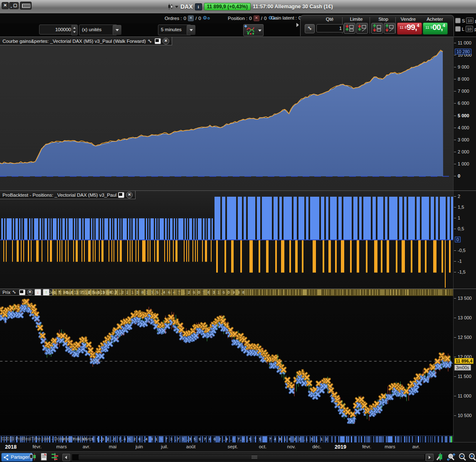 This screenshot has height=462, width=476. Describe the element at coordinates (187, 7) in the screenshot. I see `instrument-name: DAX` at that location.